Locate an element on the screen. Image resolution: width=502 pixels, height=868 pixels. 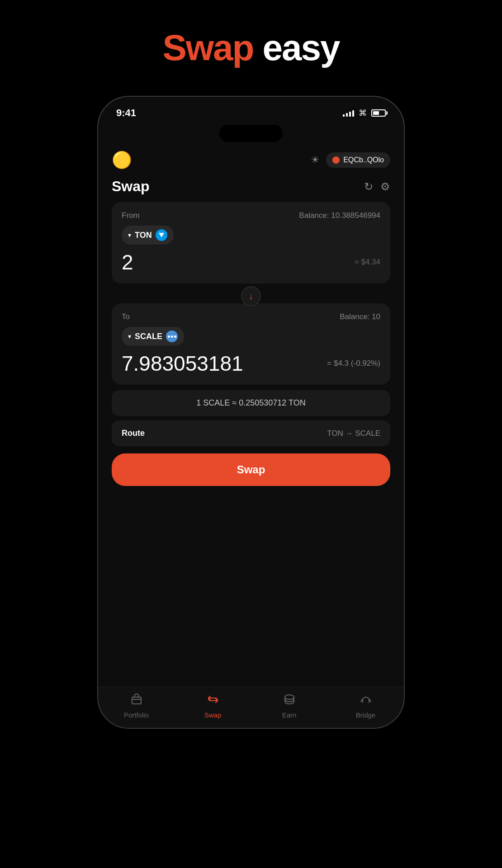
swap-button: Swap is located at coordinates (251, 470).